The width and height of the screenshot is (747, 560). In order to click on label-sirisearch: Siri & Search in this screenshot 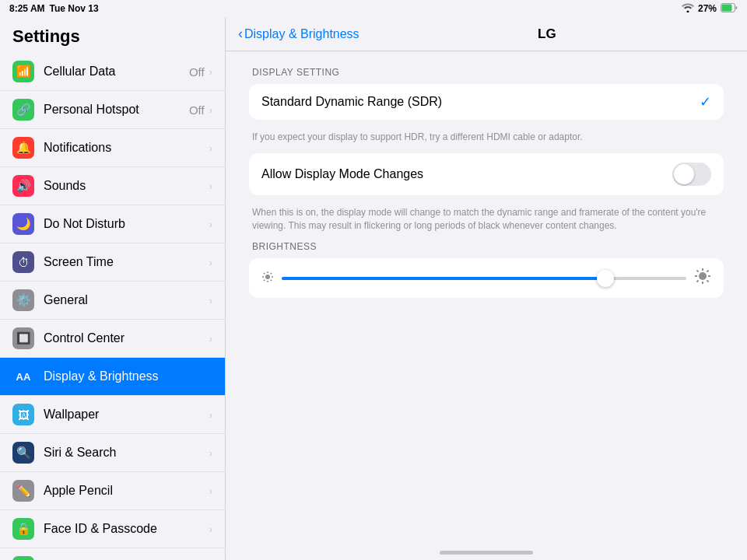, I will do `click(126, 453)`.